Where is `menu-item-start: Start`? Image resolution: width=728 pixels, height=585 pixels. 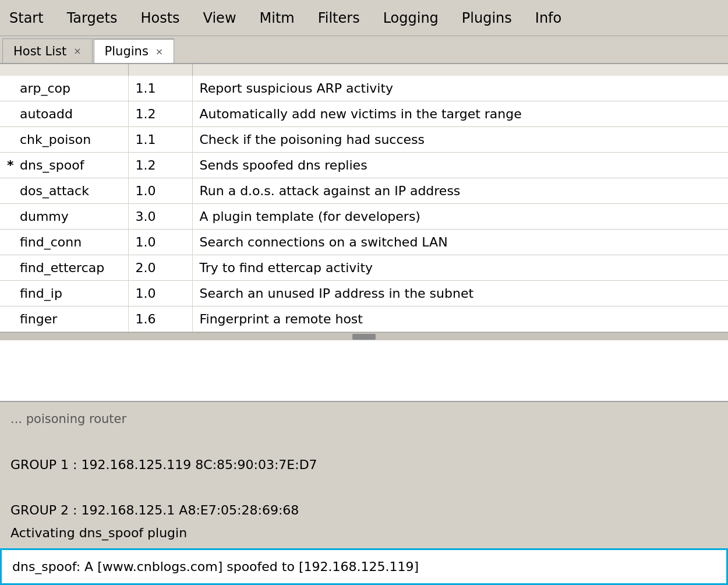
menu-item-start: Start is located at coordinates (27, 18).